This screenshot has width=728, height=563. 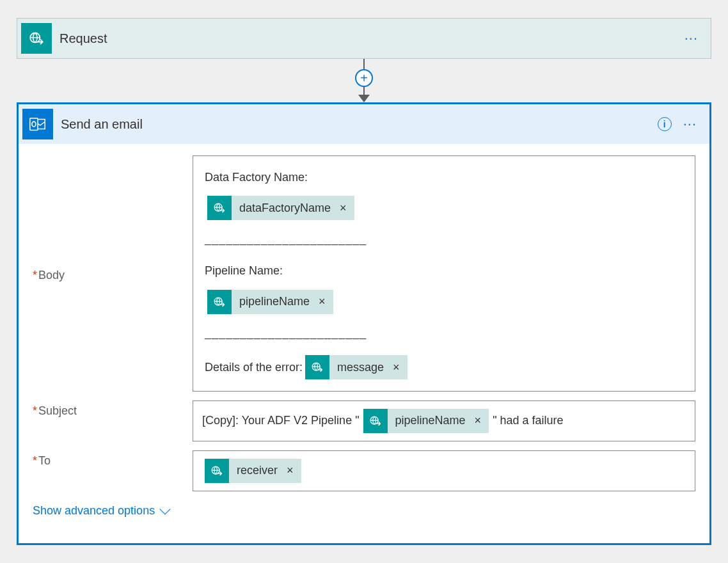 I want to click on request-menu-button: ···, so click(x=691, y=38).